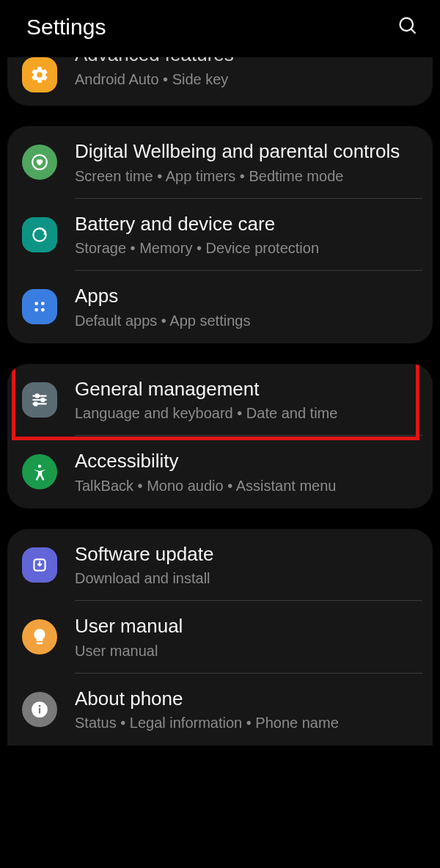  I want to click on item-subtitle: Default apps • App settings, so click(163, 321).